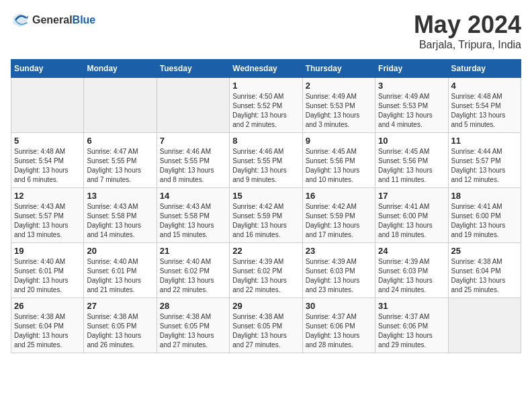 The image size is (532, 411). What do you see at coordinates (339, 271) in the screenshot?
I see `calendar-cell: 23Sunrise: 4:39 AMSunset: 6:03 PMDayligh…` at bounding box center [339, 271].